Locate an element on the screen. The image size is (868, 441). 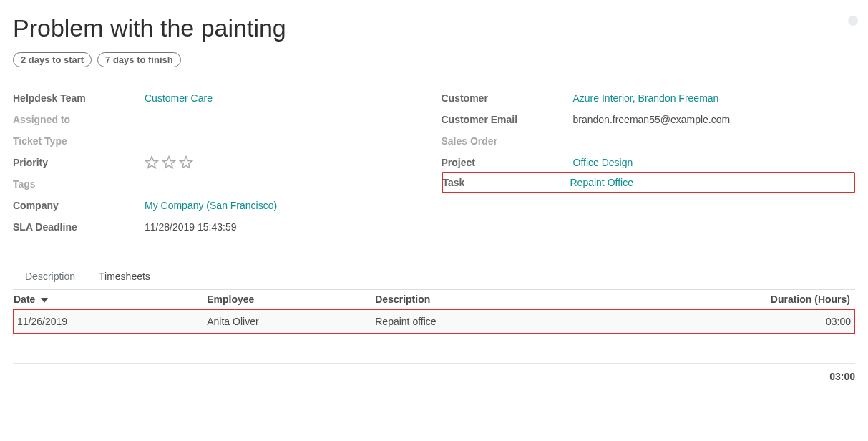
cell-description: Repaint office is located at coordinates (543, 321).